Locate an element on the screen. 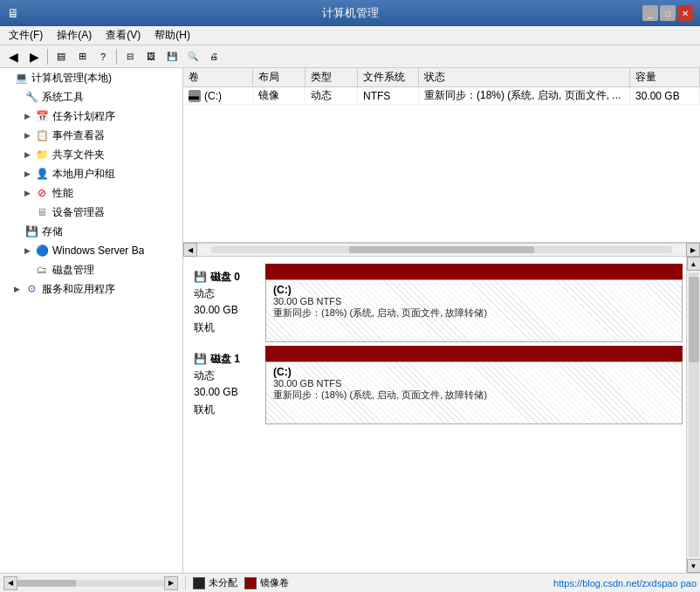 This screenshot has height=592, width=700. sidebar-item-users: ▶ 👤 本地用户和组 is located at coordinates (101, 174).